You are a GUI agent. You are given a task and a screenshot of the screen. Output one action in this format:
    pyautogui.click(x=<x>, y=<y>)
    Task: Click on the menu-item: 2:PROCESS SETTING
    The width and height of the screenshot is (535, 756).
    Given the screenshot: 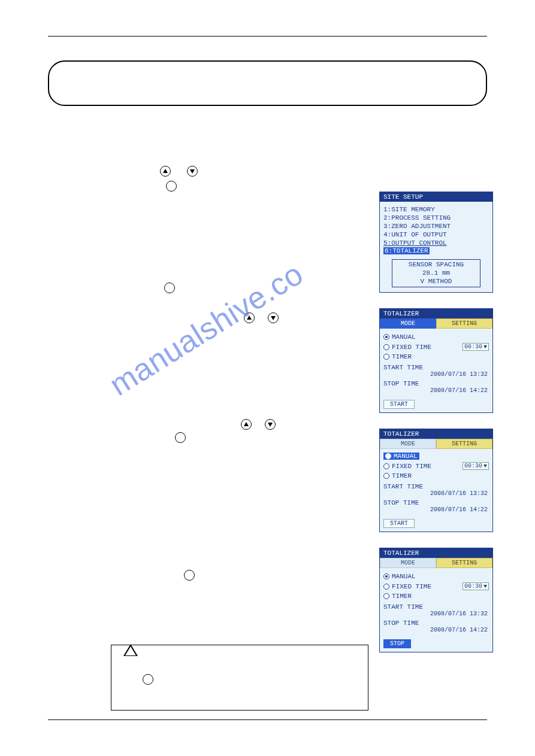 What is the action you would take?
    pyautogui.click(x=436, y=218)
    